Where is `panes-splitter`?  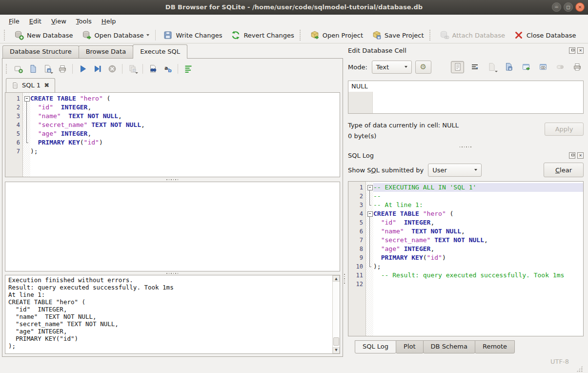
panes-splitter is located at coordinates (345, 208).